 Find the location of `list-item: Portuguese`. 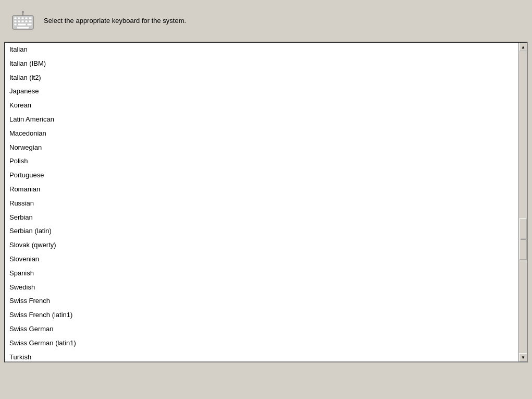

list-item: Portuguese is located at coordinates (262, 175).